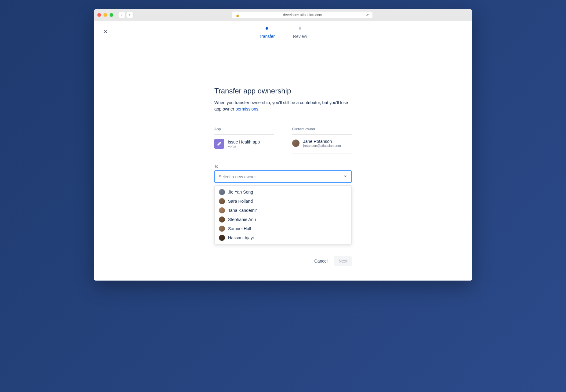 Image resolution: width=566 pixels, height=392 pixels. Describe the element at coordinates (283, 215) in the screenshot. I see `owner-dropdown: Jie Yan SongSara HollandTaha KandemirSte…` at that location.